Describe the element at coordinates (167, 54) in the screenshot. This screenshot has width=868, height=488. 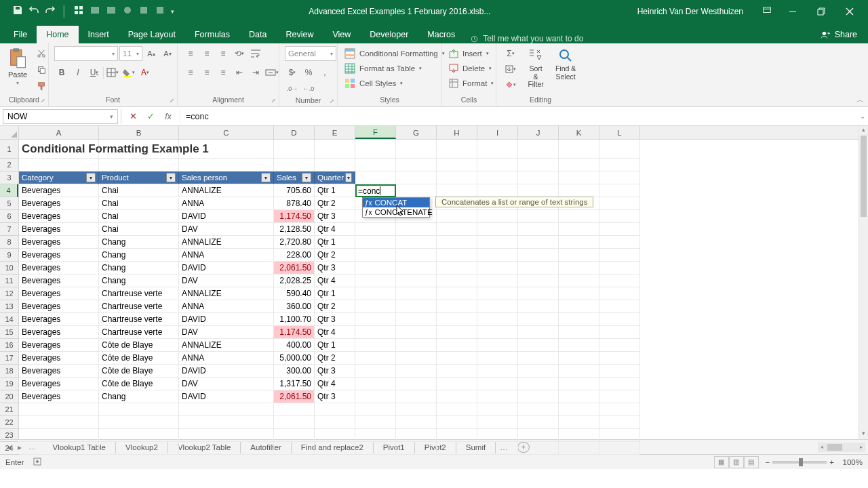
I see `shrink-font-button: A▾` at that location.